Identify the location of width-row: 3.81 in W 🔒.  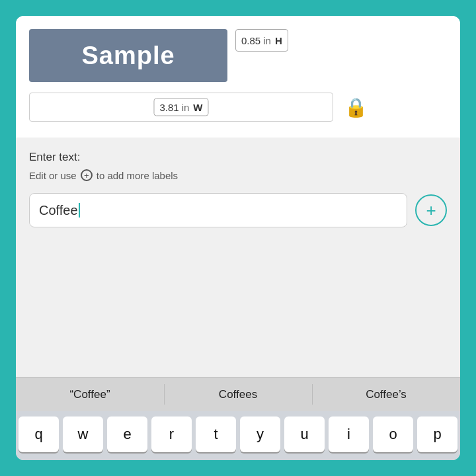
(238, 107).